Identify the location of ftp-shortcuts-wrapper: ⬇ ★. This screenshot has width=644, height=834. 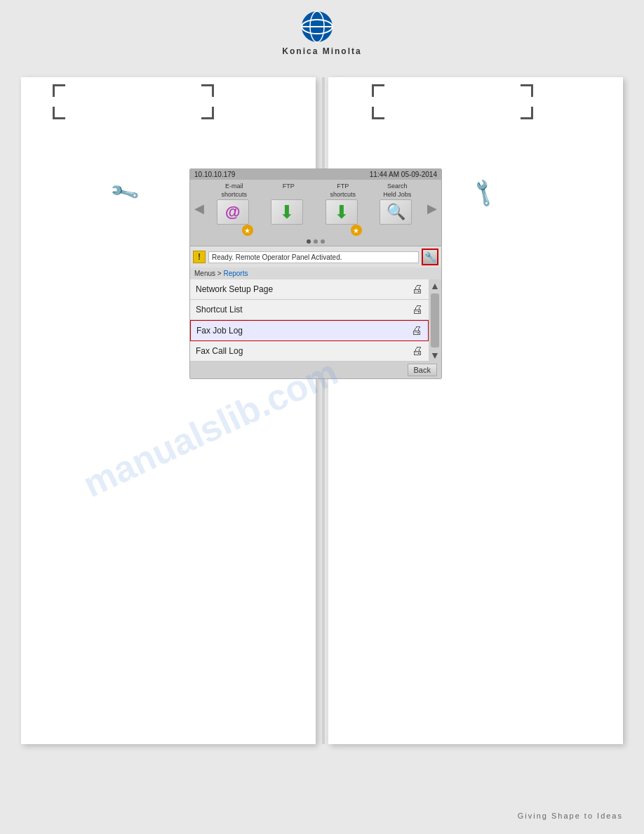
(343, 217).